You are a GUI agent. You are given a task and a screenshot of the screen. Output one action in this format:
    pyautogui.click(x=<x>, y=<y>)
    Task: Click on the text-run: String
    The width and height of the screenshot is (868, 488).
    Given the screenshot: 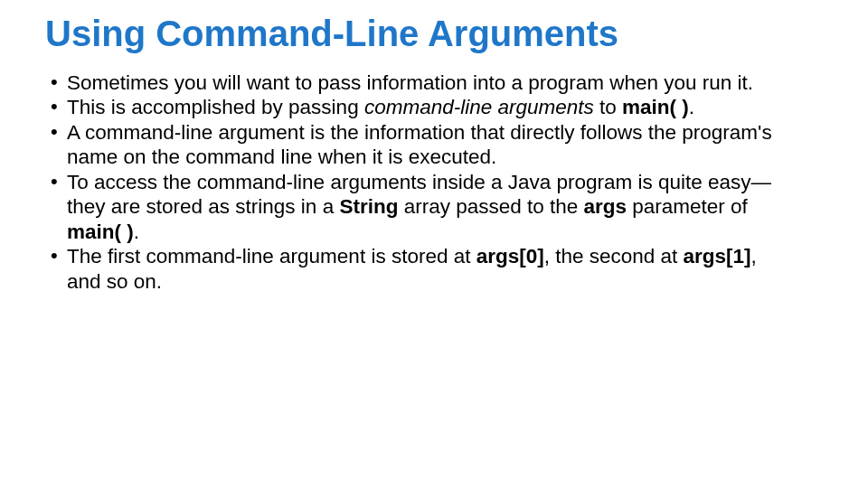 What is the action you would take?
    pyautogui.click(x=369, y=206)
    